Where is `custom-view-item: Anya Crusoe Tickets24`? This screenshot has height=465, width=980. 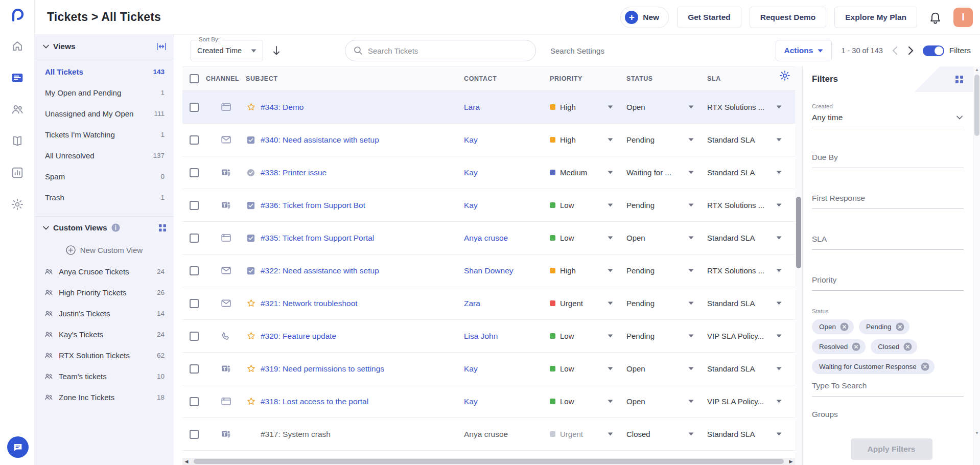
custom-view-item: Anya Crusoe Tickets24 is located at coordinates (104, 272).